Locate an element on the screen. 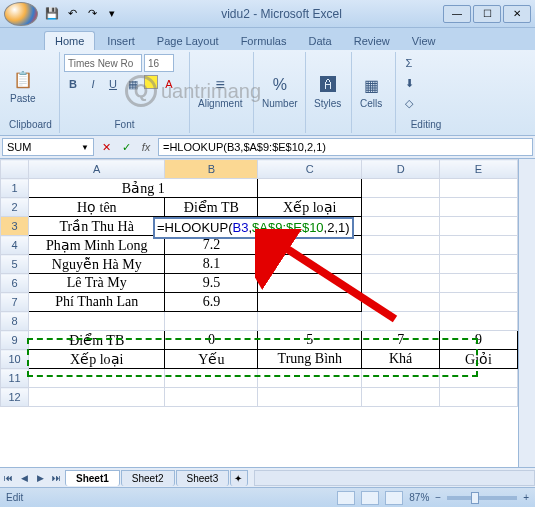 Image resolution: width=535 pixels, height=512 pixels. row-header: 7 is located at coordinates (15, 302).